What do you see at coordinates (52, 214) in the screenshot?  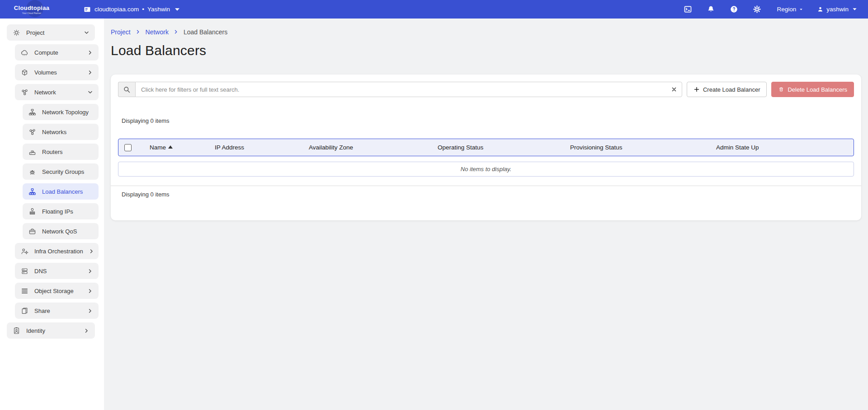 I see `sidebar: ProjectComputeVolumesNetworkNetwork Topo…` at bounding box center [52, 214].